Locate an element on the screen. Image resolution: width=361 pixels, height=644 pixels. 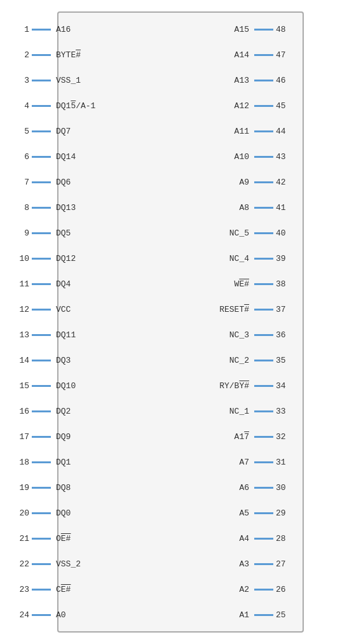
pin-num-right: 25 is located at coordinates (289, 615).